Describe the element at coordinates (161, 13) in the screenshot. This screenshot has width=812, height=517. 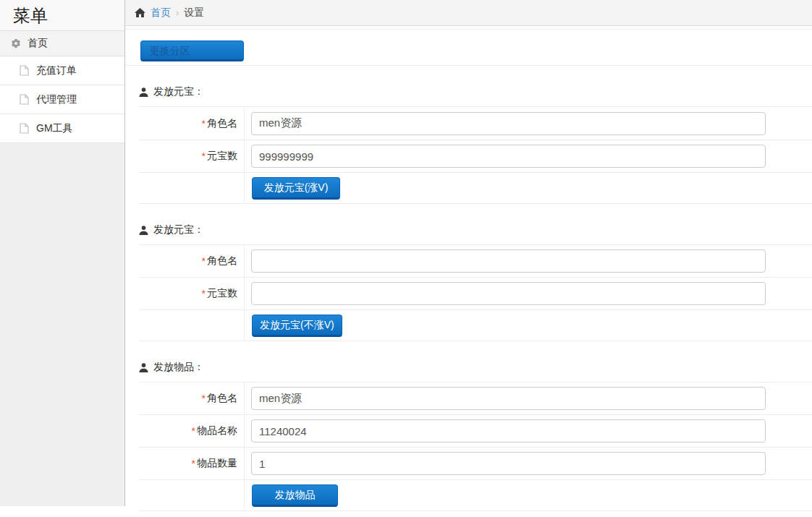
I see `breadcrumb-home-link: 首页` at that location.